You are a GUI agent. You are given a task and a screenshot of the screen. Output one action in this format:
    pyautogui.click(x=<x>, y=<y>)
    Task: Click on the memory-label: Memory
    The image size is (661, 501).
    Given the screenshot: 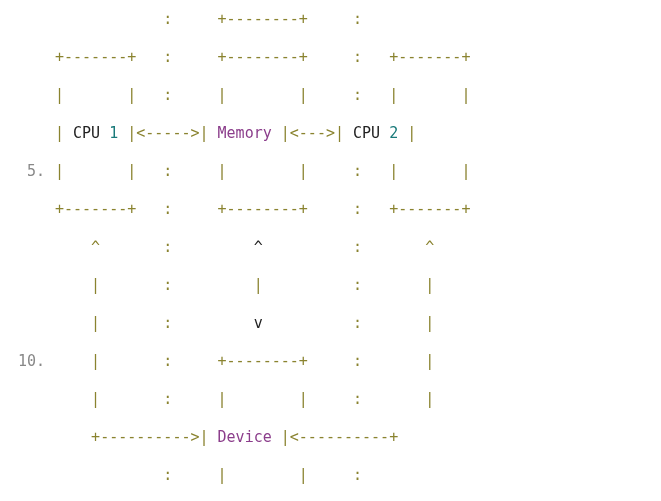 What is the action you would take?
    pyautogui.click(x=245, y=133)
    